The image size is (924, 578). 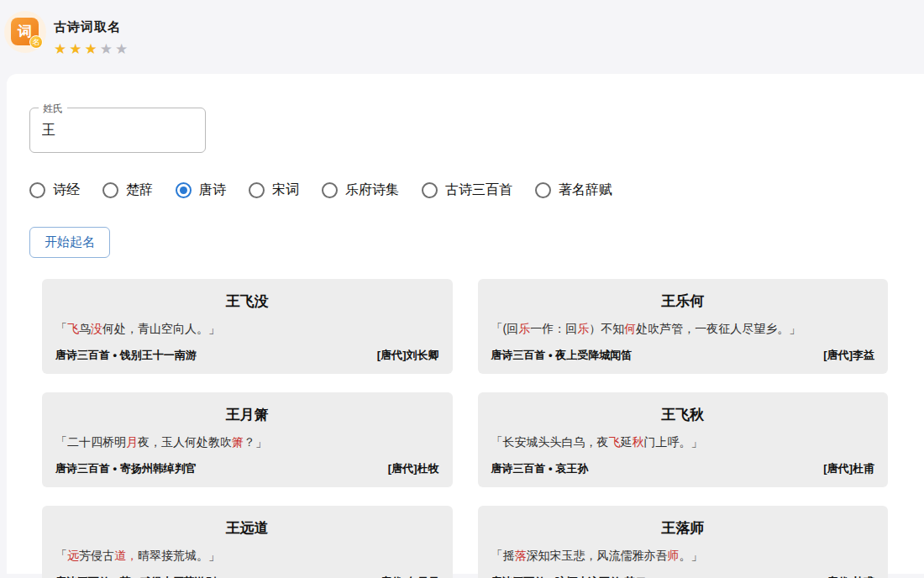 What do you see at coordinates (185, 442) in the screenshot?
I see `poem-text: 夜，玉人何处教吹` at bounding box center [185, 442].